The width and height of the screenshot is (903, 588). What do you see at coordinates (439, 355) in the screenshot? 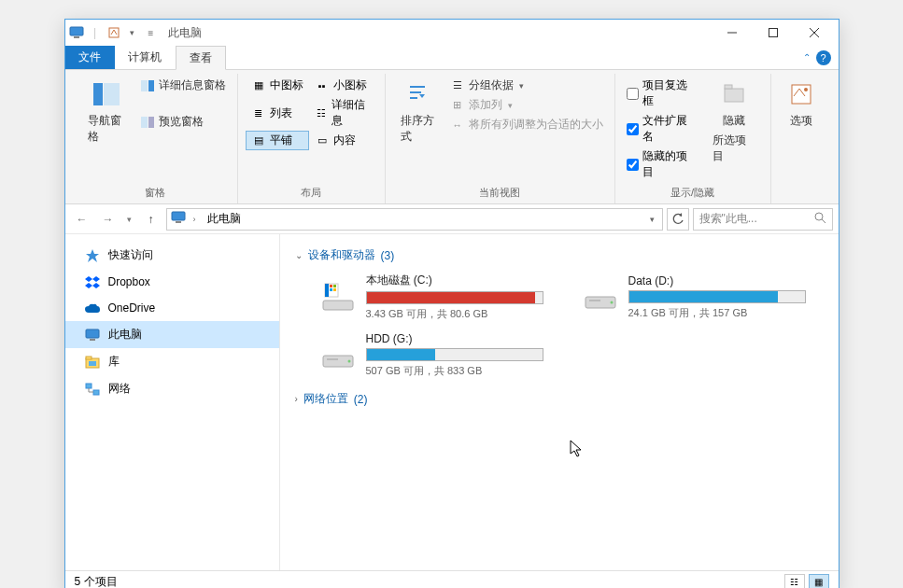
I see `drive-item: HDD (G:)507 GB 可用，共 833 GB` at bounding box center [439, 355].